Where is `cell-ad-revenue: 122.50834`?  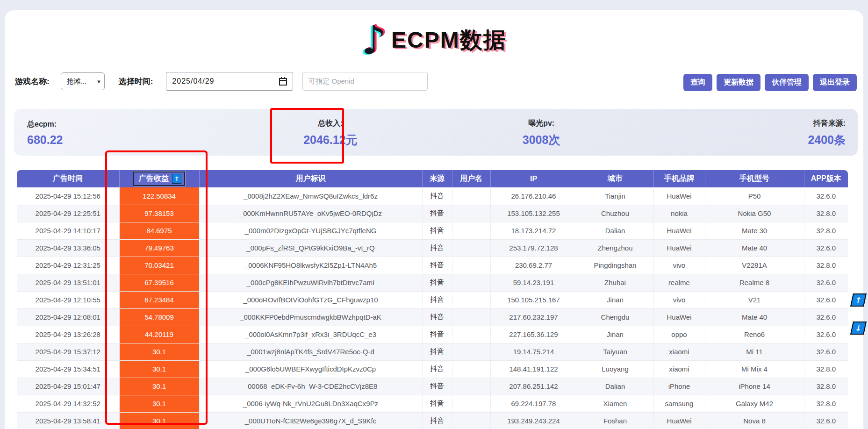 cell-ad-revenue: 122.50834 is located at coordinates (159, 196).